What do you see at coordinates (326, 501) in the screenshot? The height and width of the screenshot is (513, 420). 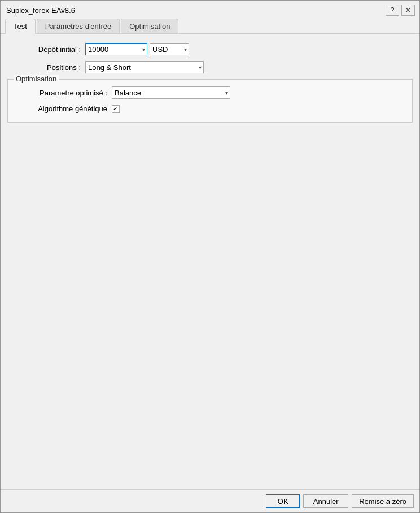 I see `annuler-button: Annuler` at bounding box center [326, 501].